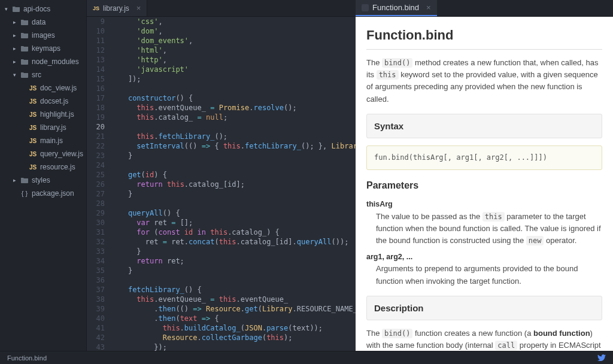 This screenshot has width=613, height=364. I want to click on parameters-list: thisArg The value to be passed as the th…, so click(484, 243).